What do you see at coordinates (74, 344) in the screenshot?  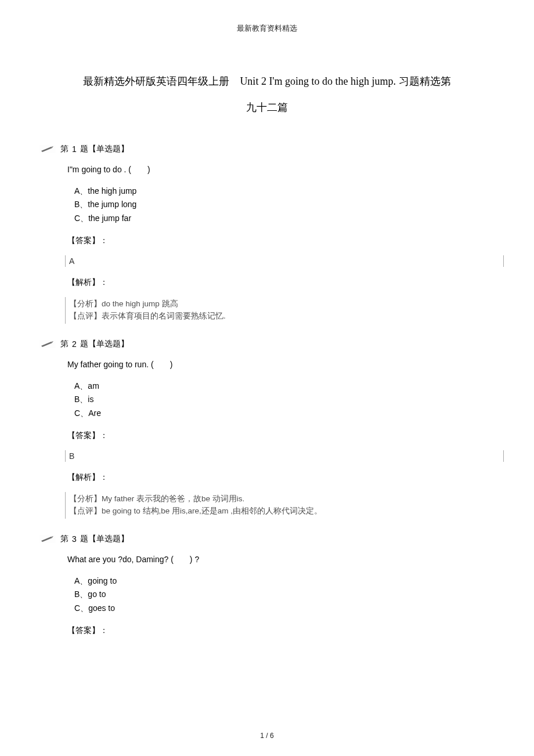 I see `question-number: 2` at bounding box center [74, 344].